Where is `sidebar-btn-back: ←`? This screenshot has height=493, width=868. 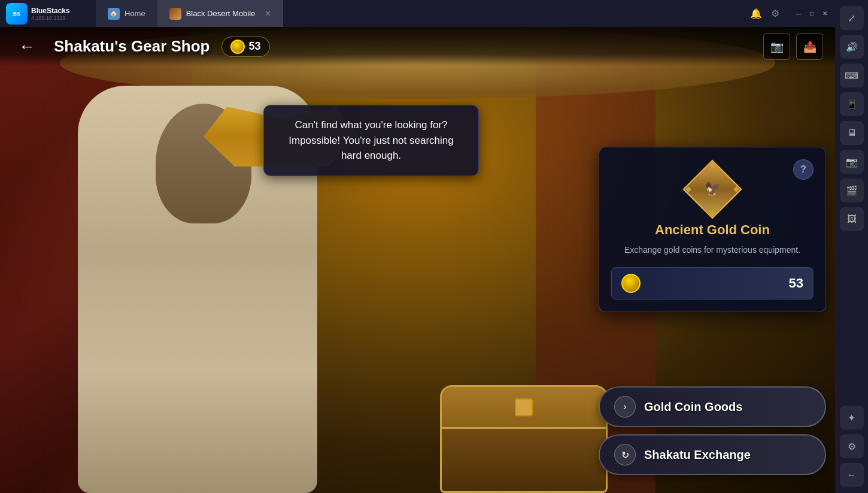 sidebar-btn-back: ← is located at coordinates (852, 475).